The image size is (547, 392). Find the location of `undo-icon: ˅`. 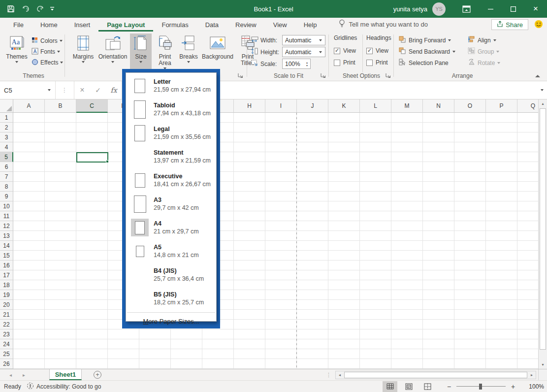

undo-icon: ˅ is located at coordinates (25, 9).